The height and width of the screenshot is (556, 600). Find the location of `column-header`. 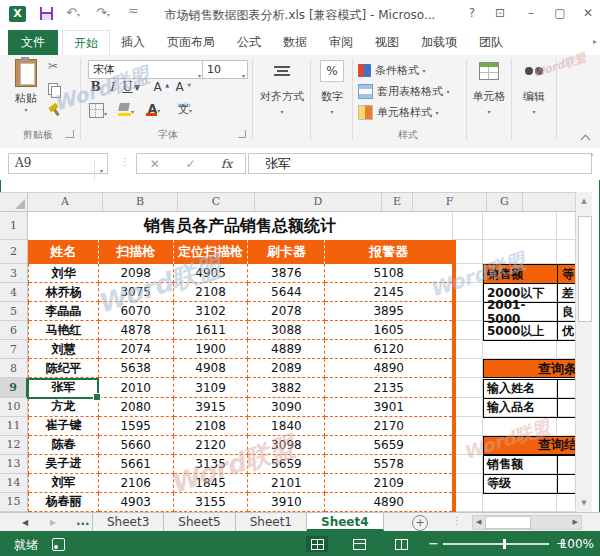

column-header is located at coordinates (522, 202).